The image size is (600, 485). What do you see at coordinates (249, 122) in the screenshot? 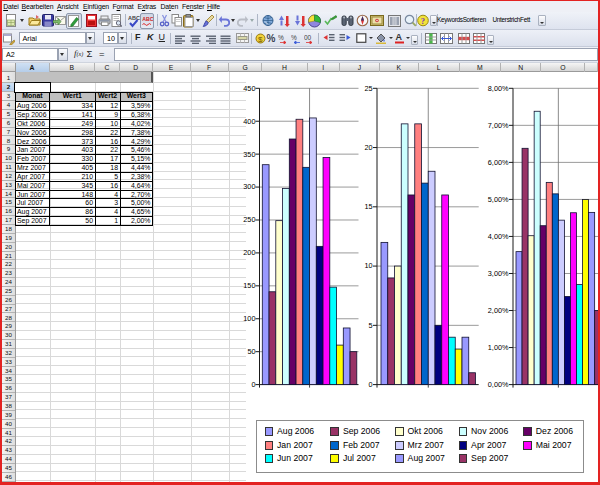
I see `svg-text: 400` at bounding box center [249, 122].